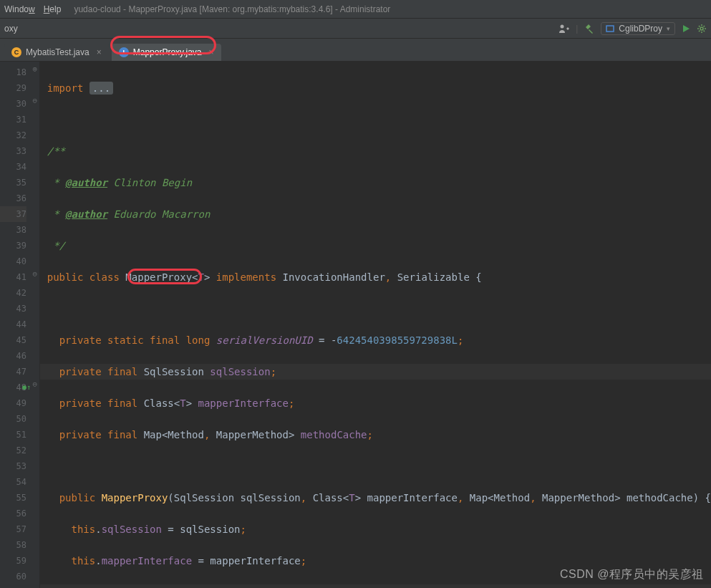  Describe the element at coordinates (168, 52) in the screenshot. I see `tab-label: MapperProxy.java` at that location.